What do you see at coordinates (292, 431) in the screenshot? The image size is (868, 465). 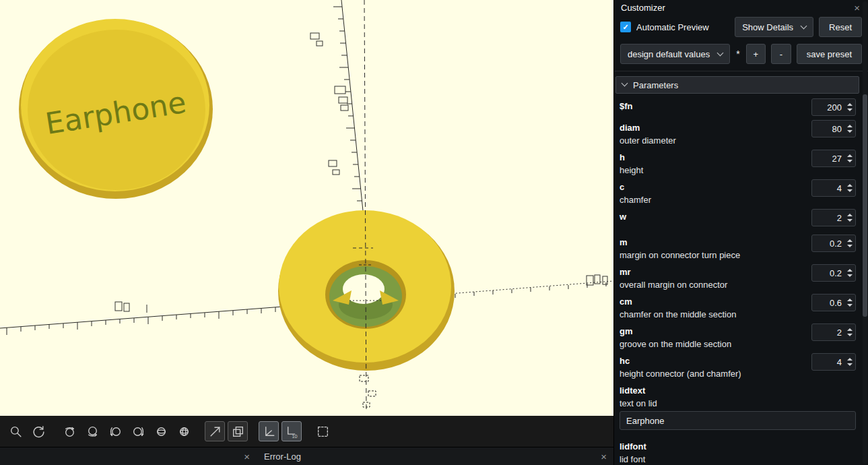 I see `show-scale-markers-icon: 10` at bounding box center [292, 431].